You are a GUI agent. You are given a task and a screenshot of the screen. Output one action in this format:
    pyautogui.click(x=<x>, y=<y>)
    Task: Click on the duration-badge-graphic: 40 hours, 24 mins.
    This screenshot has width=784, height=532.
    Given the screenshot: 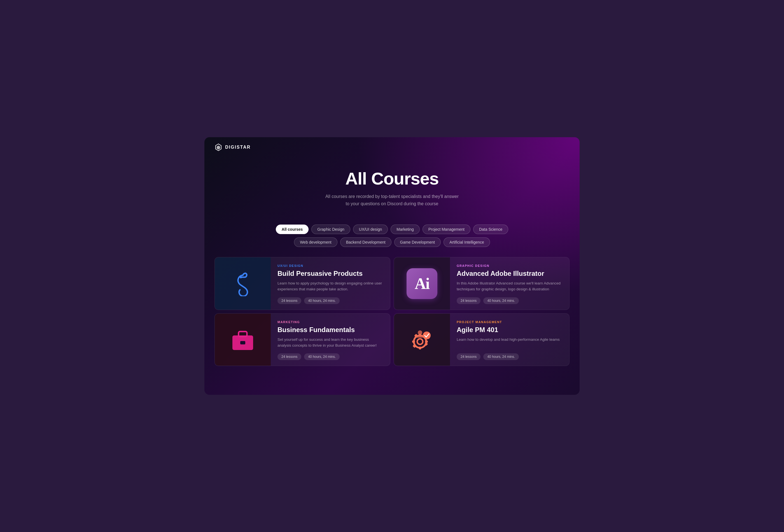 What is the action you would take?
    pyautogui.click(x=501, y=301)
    